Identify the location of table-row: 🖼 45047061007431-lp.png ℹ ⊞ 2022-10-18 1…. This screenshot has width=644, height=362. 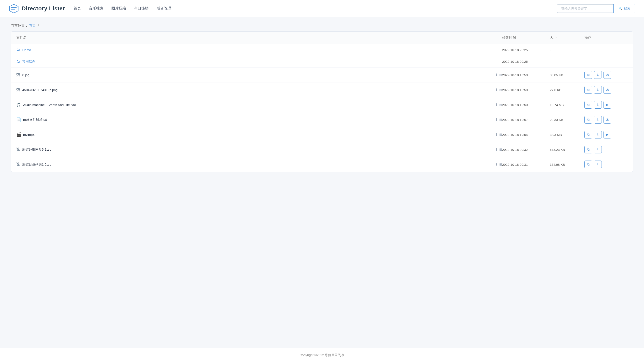
(322, 90).